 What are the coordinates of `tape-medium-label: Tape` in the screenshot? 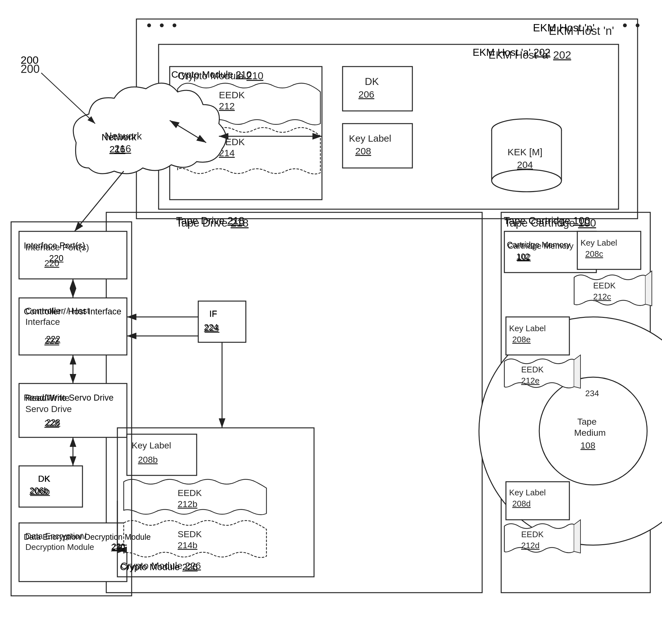 It's located at (587, 421).